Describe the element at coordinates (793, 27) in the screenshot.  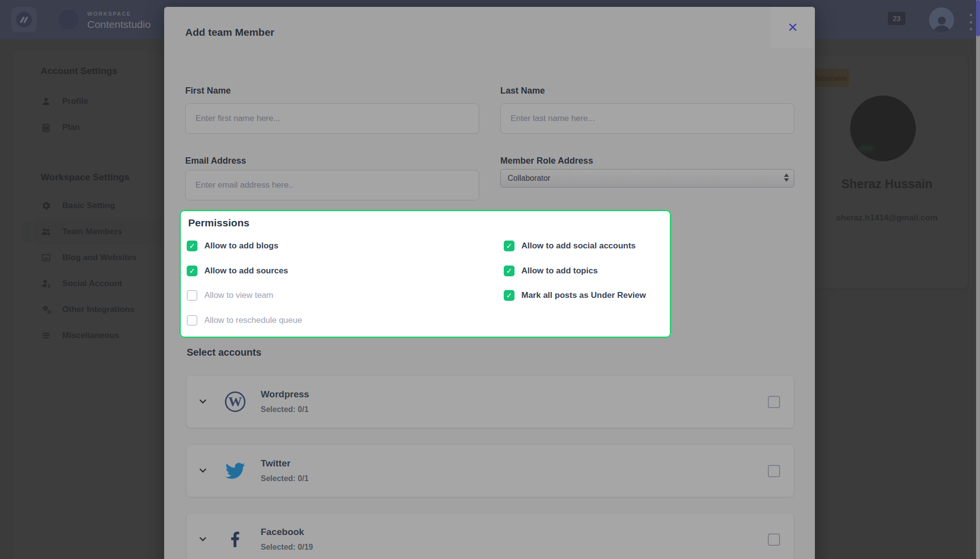
I see `close-icon: ✕` at that location.